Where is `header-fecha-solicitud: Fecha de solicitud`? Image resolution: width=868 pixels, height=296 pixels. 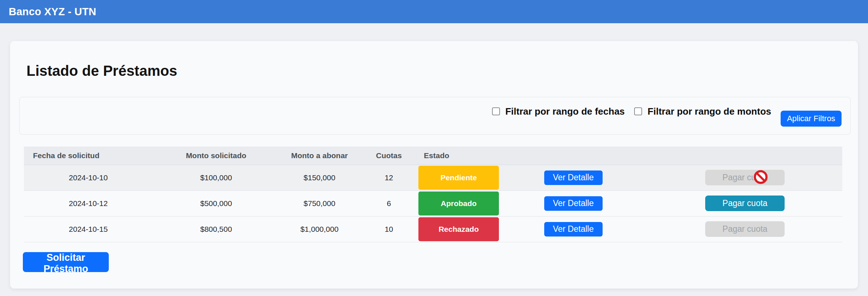
header-fecha-solicitud: Fecha de solicitud is located at coordinates (88, 156).